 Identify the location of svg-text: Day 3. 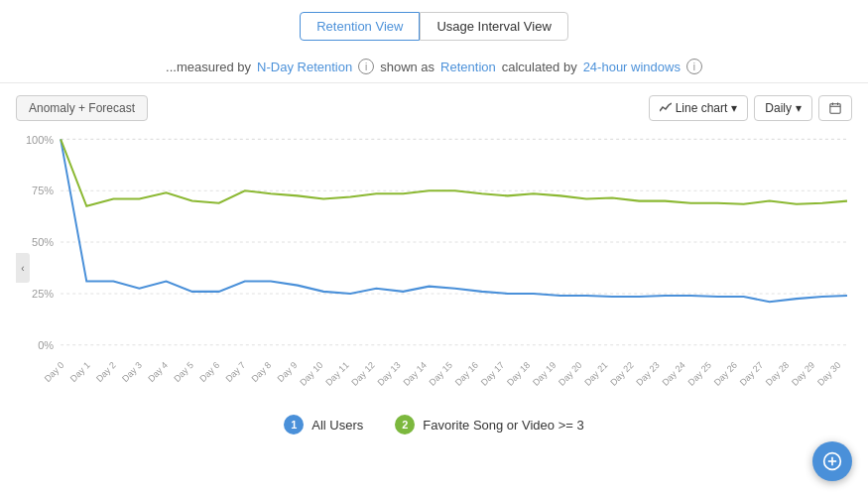
(132, 372).